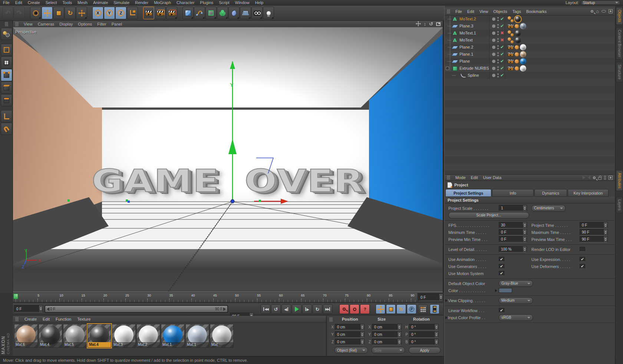 The width and height of the screenshot is (623, 364). What do you see at coordinates (34, 3) in the screenshot?
I see `menu-item-create: Create` at bounding box center [34, 3].